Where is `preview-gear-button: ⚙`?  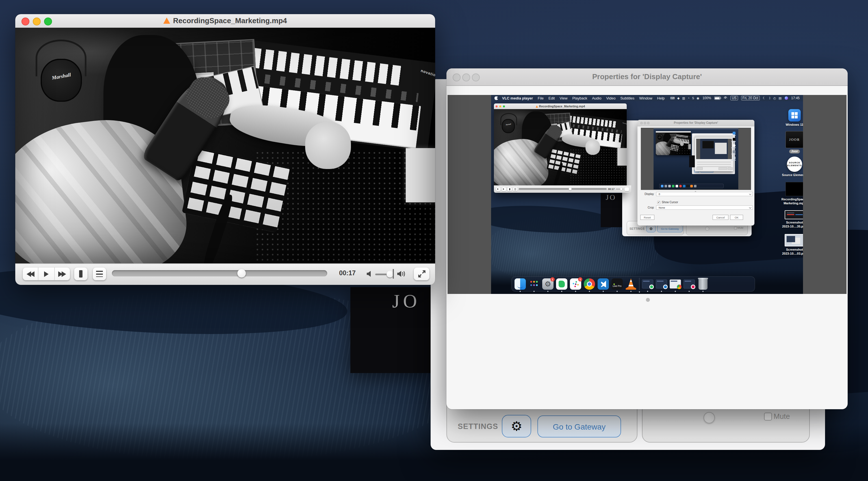 preview-gear-button: ⚙ is located at coordinates (651, 229).